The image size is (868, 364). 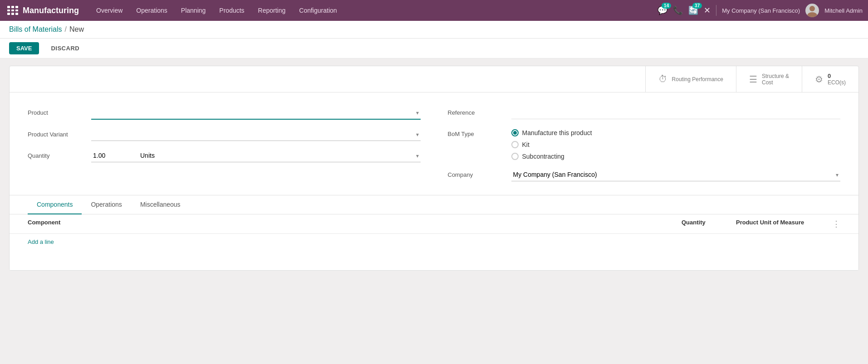 I want to click on reference-input, so click(x=676, y=112).